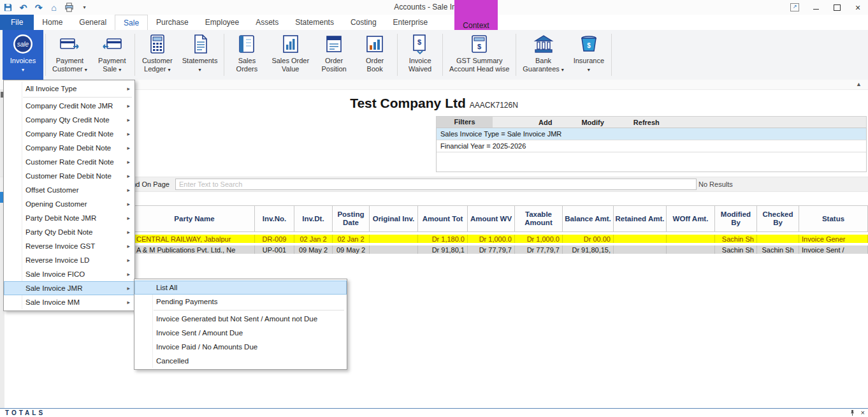 The width and height of the screenshot is (868, 417). Describe the element at coordinates (651, 134) in the screenshot. I see `filter-row: Sales Invoice Type = Sale Invoice JMR` at that location.